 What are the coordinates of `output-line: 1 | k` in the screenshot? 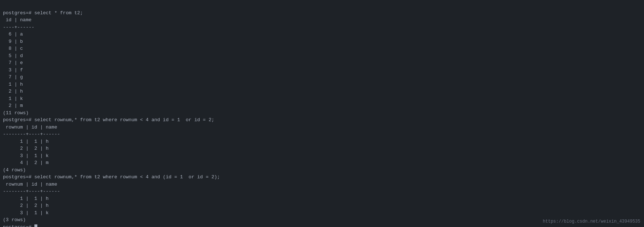 It's located at (322, 99).